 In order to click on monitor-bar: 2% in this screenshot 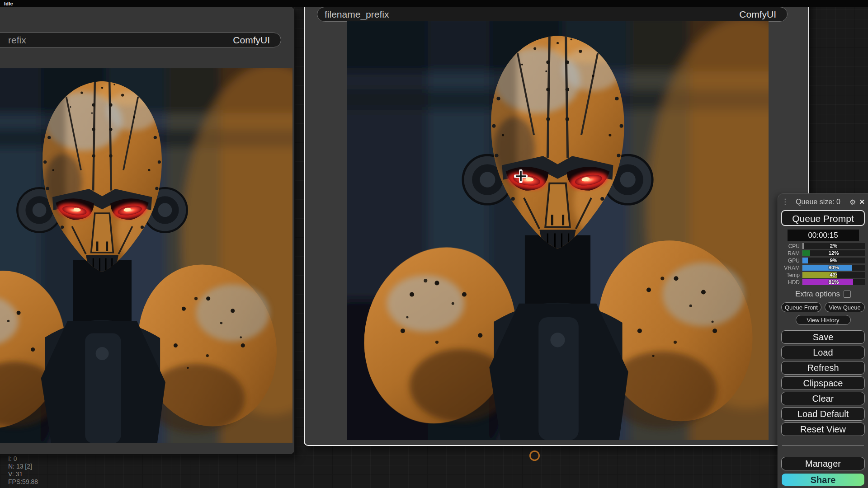, I will do `click(834, 246)`.